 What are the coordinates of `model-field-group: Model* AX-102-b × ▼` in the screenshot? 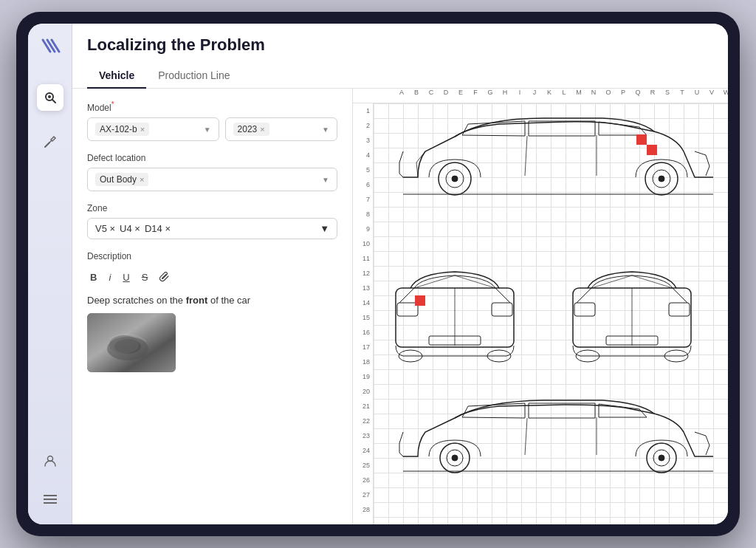 It's located at (213, 121).